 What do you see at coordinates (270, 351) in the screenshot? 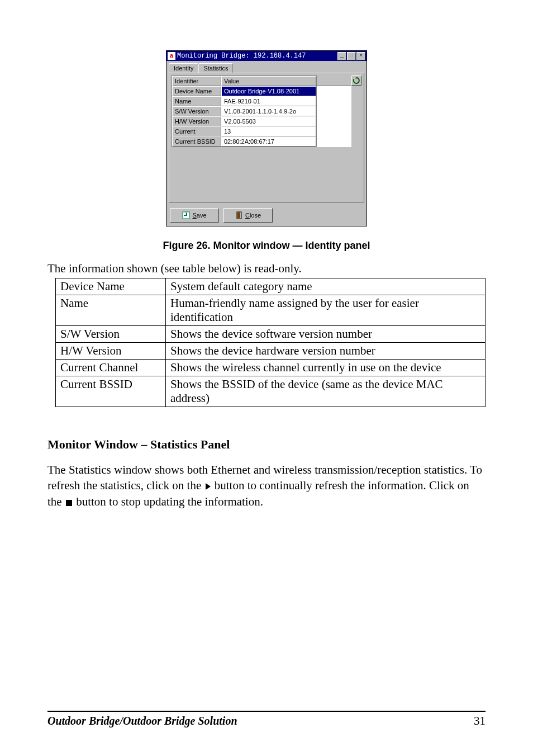
I see `table-row: H/W Version Shows the device hardware ve…` at bounding box center [270, 351].